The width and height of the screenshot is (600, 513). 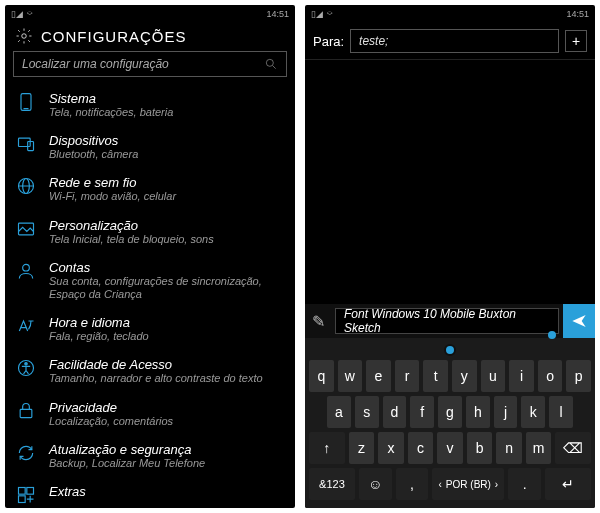 What do you see at coordinates (112, 182) in the screenshot?
I see `item-title: Rede e sem fio` at bounding box center [112, 182].